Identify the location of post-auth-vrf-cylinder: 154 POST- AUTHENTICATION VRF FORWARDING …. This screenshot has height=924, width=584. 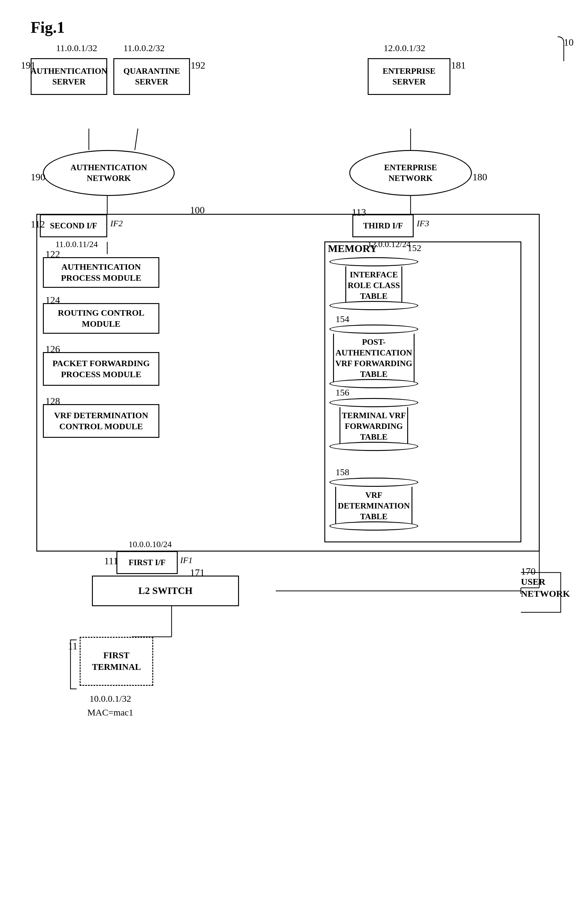
(374, 356).